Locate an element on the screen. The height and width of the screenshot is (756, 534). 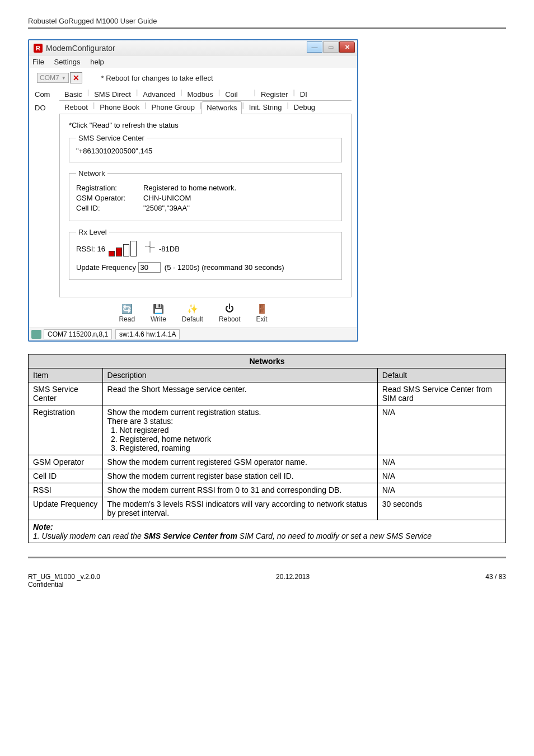
group-rx-level: Rx Level RSSI: 16 ⏆ -81DB Update Frequen… is located at coordinates (205, 254).